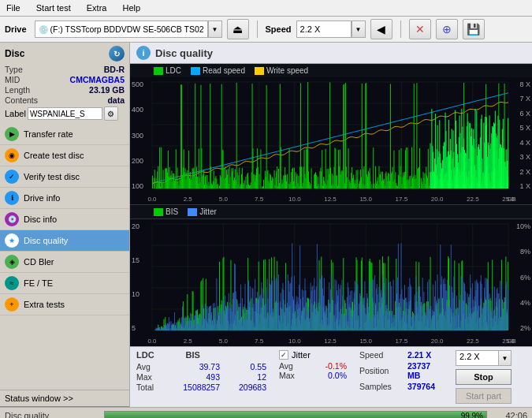 Image resolution: width=532 pixels, height=418 pixels. What do you see at coordinates (208, 211) in the screenshot?
I see `jitter-legend-label: Jitter` at bounding box center [208, 211].